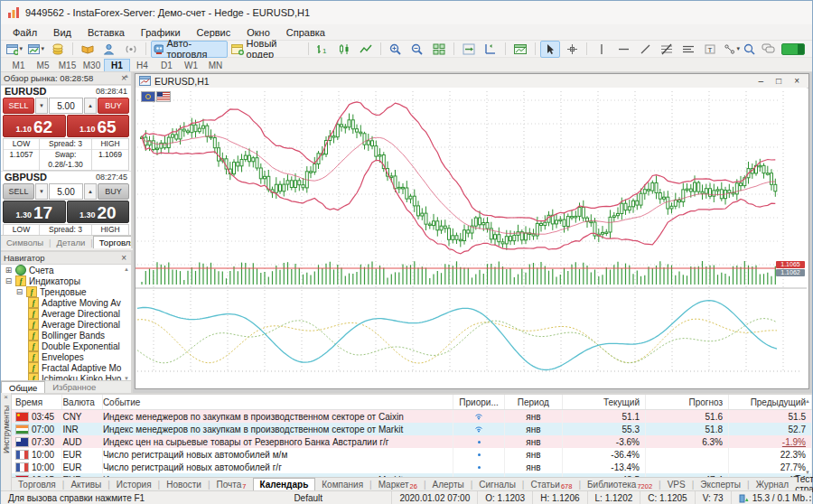  I want to click on menu-tools: Сервис, so click(214, 33).